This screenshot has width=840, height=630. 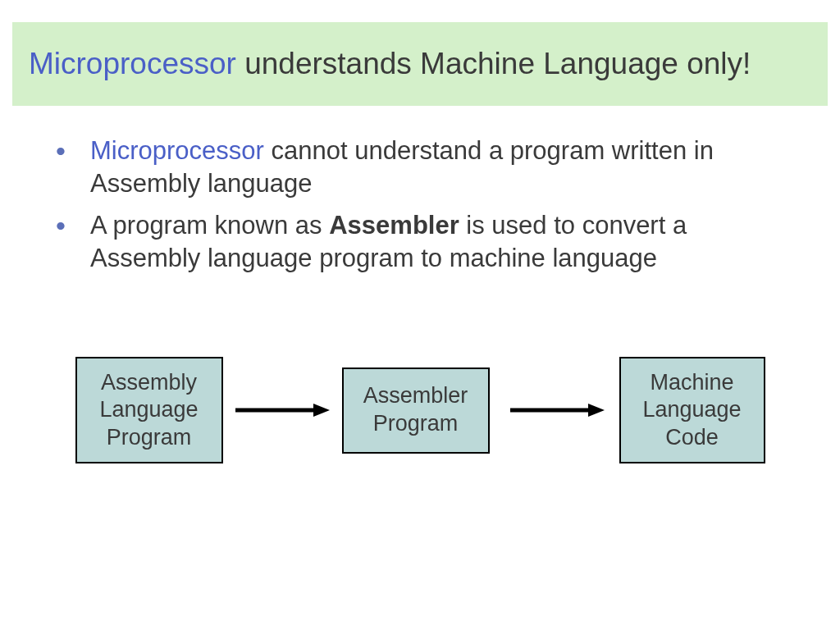 I want to click on box-label: Machine Language Code, so click(x=692, y=410).